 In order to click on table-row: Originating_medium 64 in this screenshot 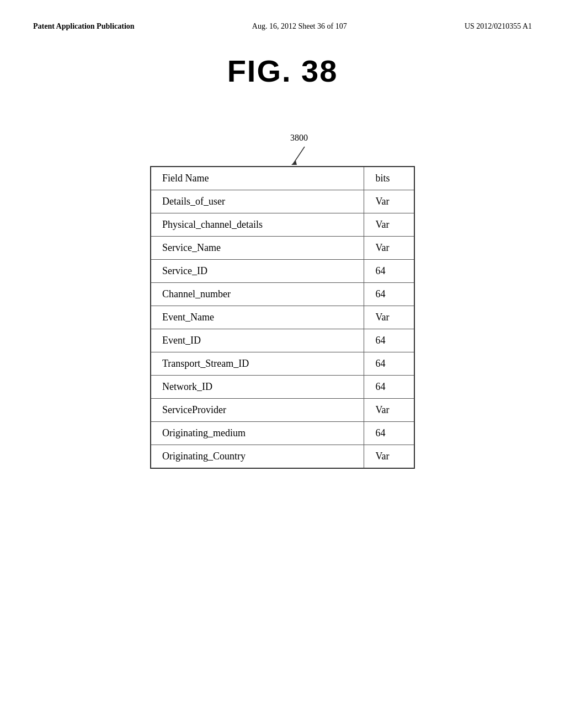, I will do `click(282, 433)`.